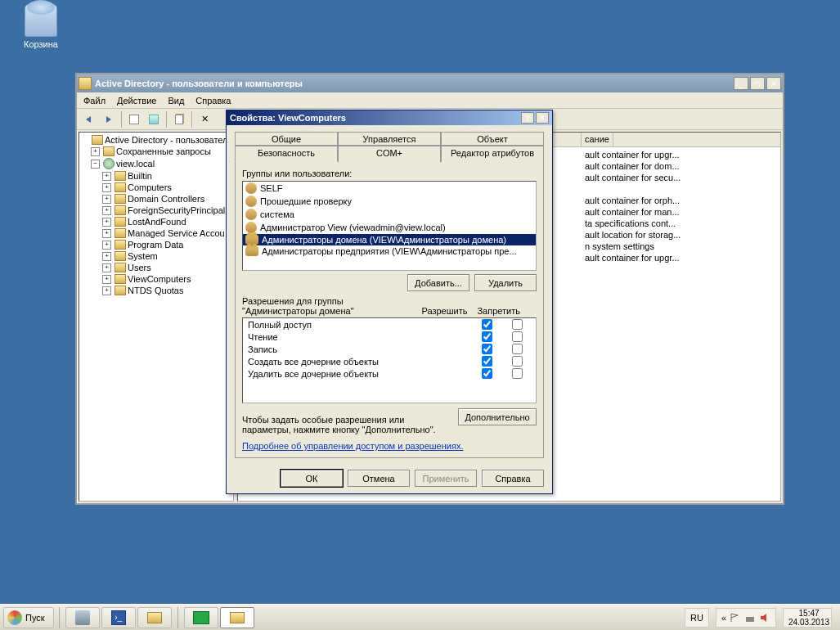  I want to click on menu-action: Действие, so click(137, 101).